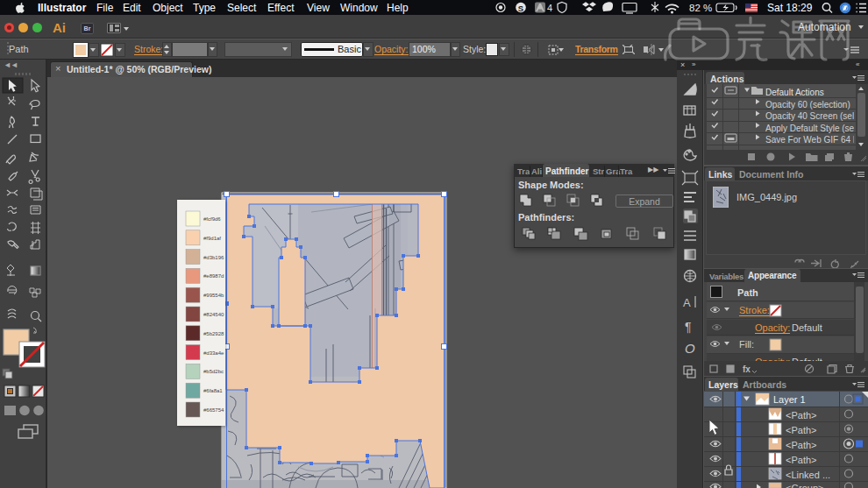  I want to click on svg-text: #99554b, so click(214, 295).